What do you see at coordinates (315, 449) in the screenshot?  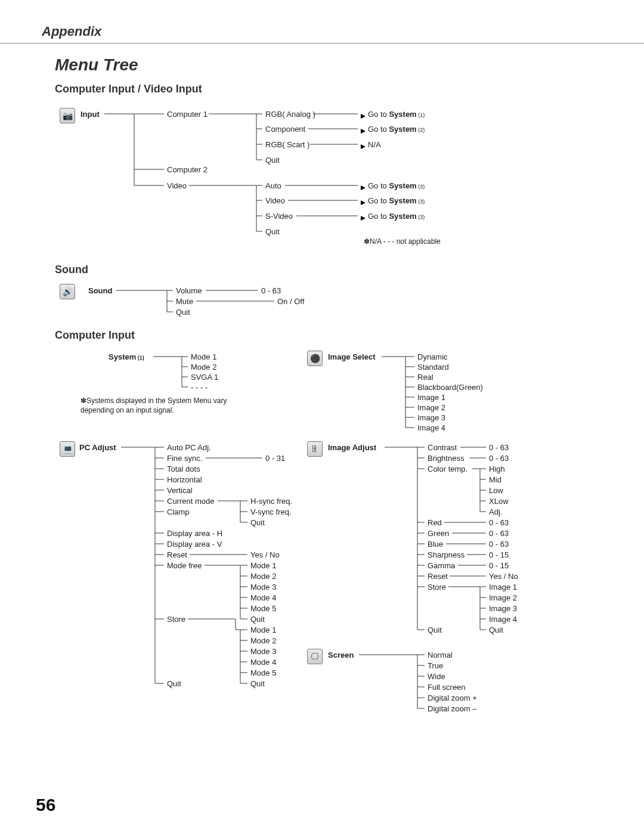 I see `image-adjust-icon: 🎚` at bounding box center [315, 449].